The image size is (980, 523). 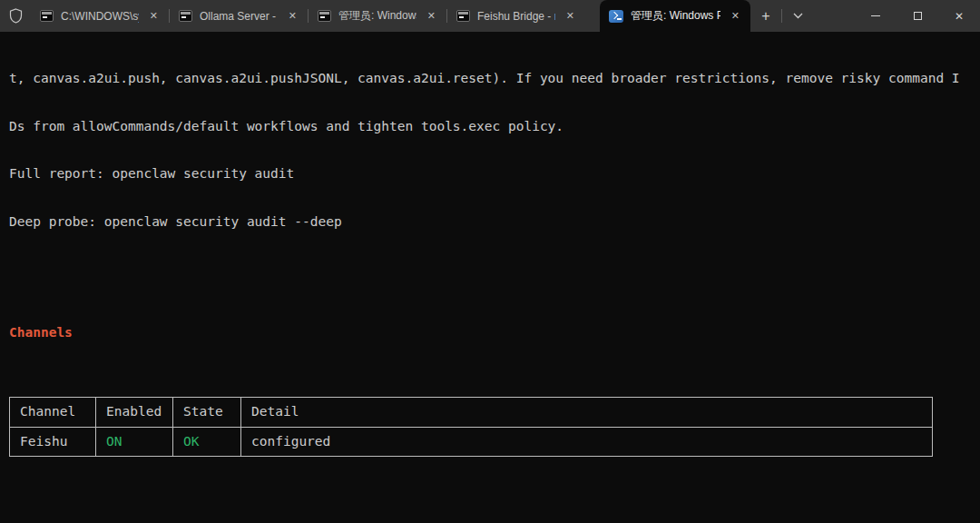 What do you see at coordinates (134, 412) in the screenshot?
I see `col-header-enabled: Enabled` at bounding box center [134, 412].